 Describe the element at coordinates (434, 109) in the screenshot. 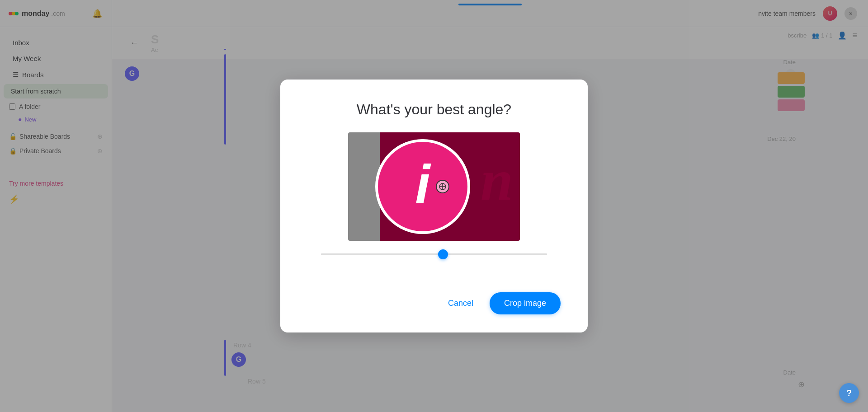

I see `modal-title: What's your best angle?` at that location.